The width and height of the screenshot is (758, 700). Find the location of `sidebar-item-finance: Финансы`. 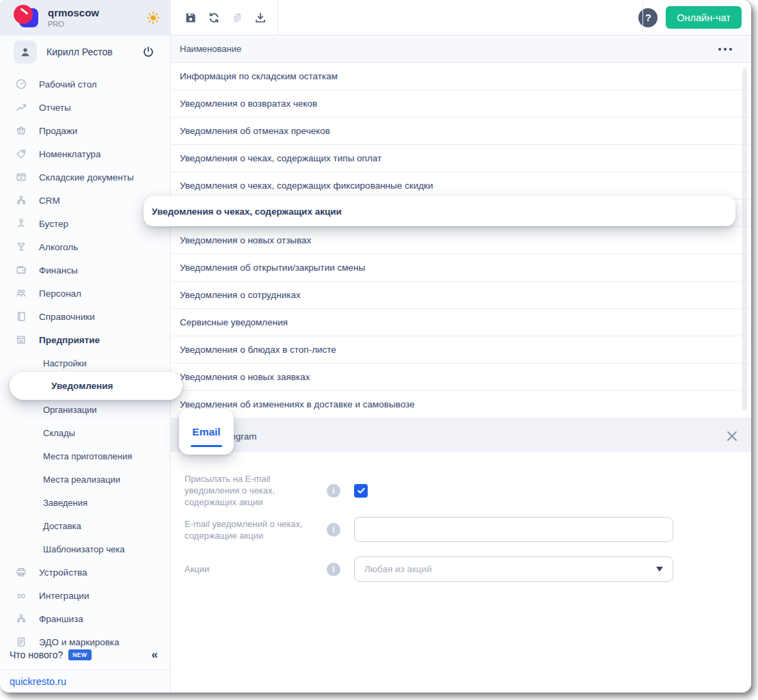

sidebar-item-finance: Финансы is located at coordinates (85, 270).